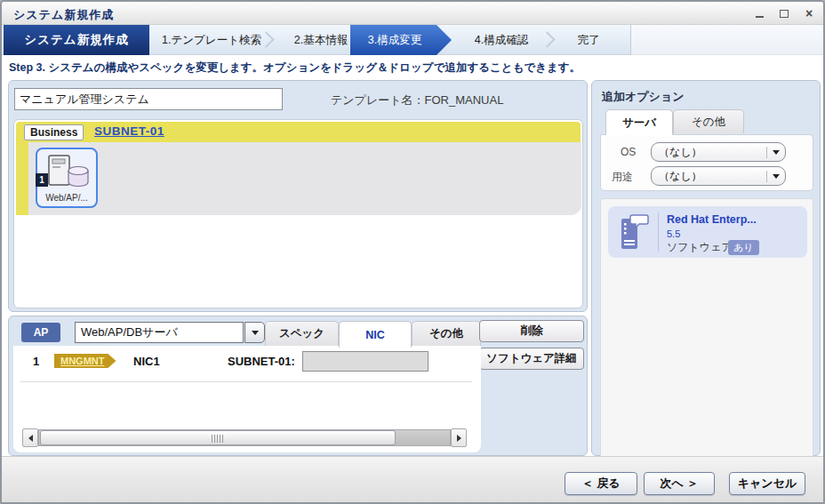  I want to click on os-label: OS, so click(628, 152).